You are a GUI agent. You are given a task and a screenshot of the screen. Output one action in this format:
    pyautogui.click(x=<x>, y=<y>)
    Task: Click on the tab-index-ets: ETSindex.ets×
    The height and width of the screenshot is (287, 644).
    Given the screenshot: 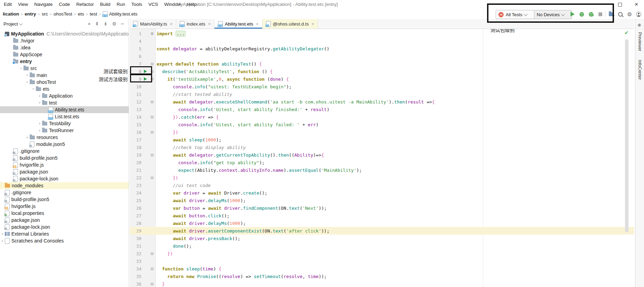 What is the action you would take?
    pyautogui.click(x=195, y=24)
    